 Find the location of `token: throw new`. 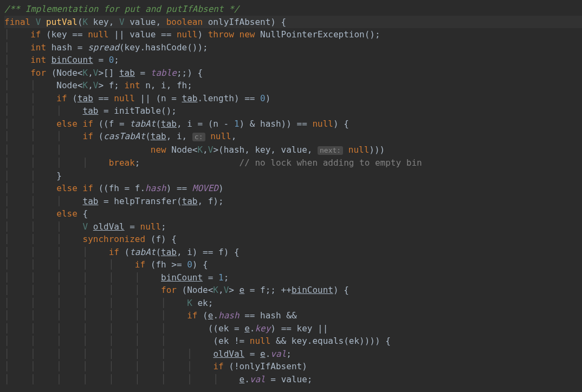

token: throw new is located at coordinates (234, 35).